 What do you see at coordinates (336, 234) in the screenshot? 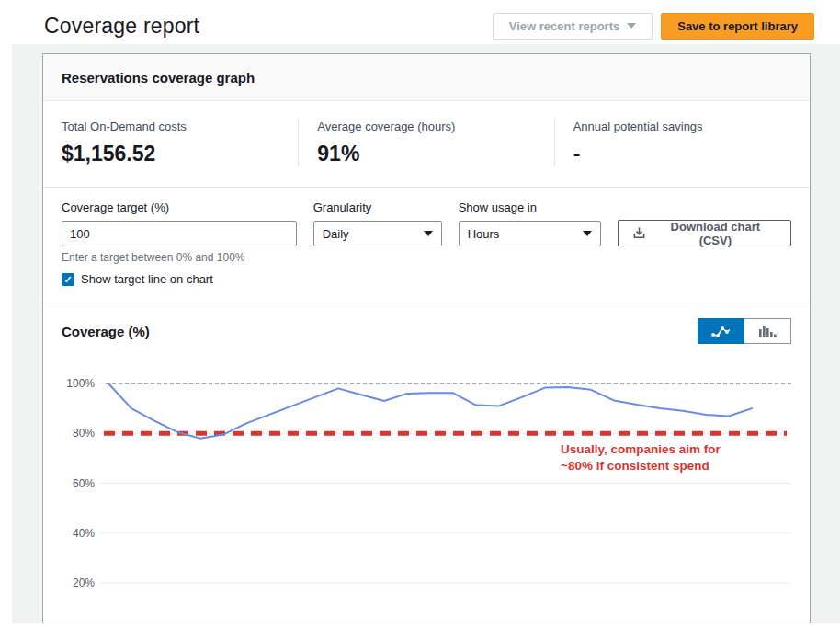
I see `granularity-value: Daily` at bounding box center [336, 234].